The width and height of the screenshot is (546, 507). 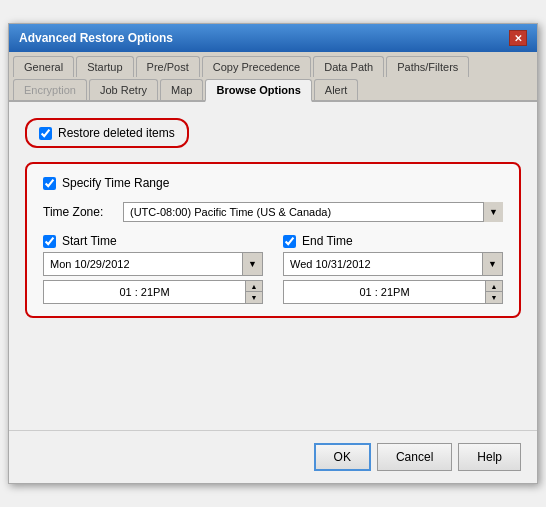 What do you see at coordinates (494, 292) in the screenshot?
I see `end-time-spinners: ▲ ▼` at bounding box center [494, 292].